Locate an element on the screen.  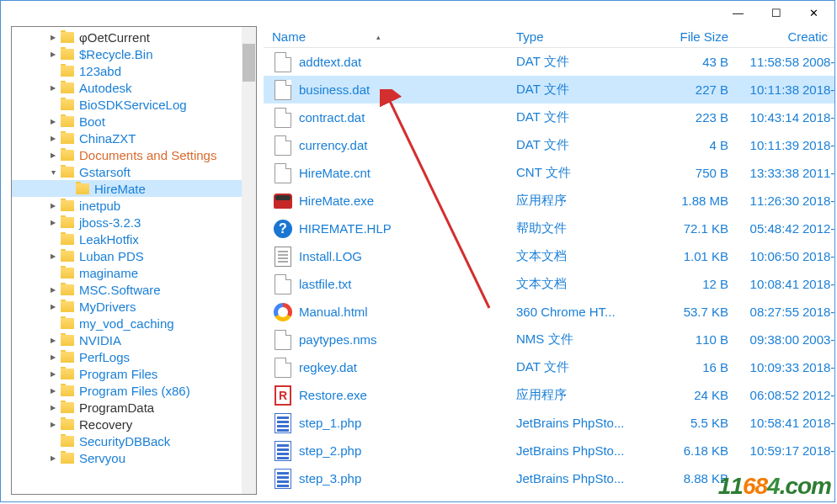
cell-time: 06:08:52 is located at coordinates (767, 395).